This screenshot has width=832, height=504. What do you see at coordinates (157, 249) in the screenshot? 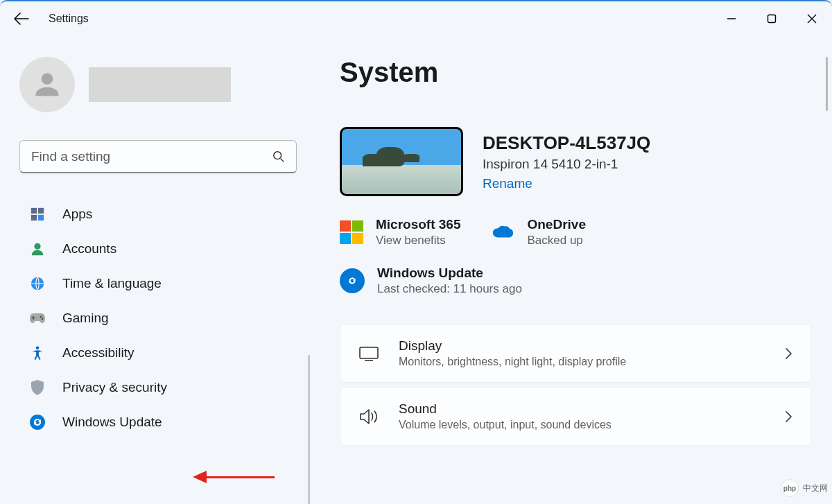
I see `nav-item-accounts: Accounts` at bounding box center [157, 249].